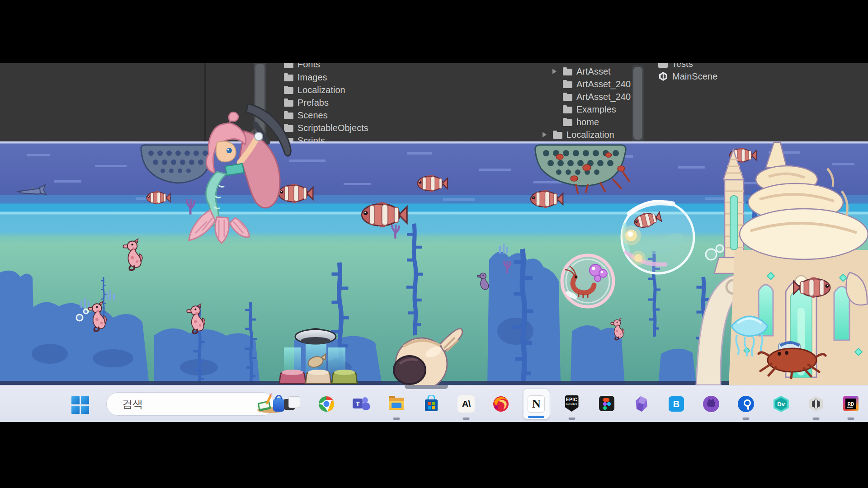  I want to click on taskbar-item-rider: RD, so click(851, 404).